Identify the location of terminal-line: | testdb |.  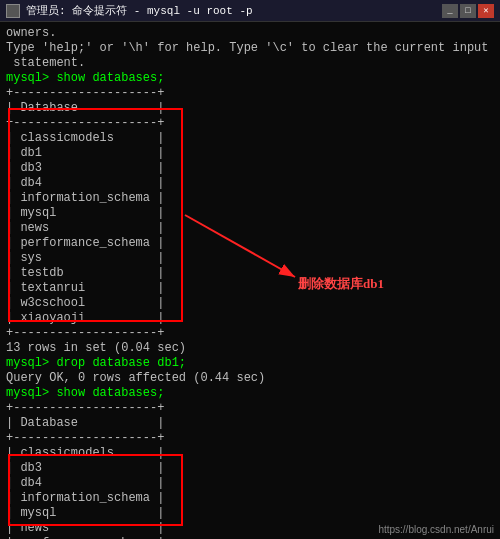
(250, 274).